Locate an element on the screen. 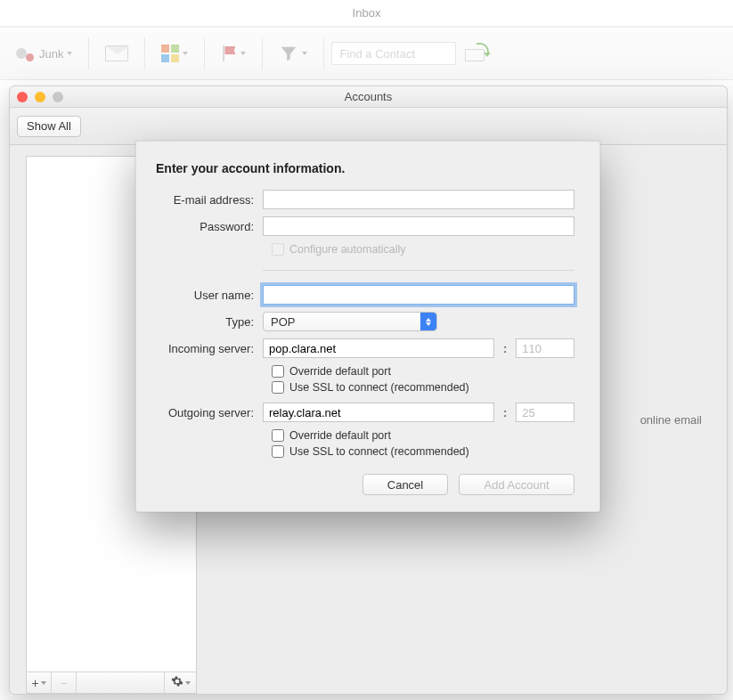  outgoing-override-port-checkbox is located at coordinates (278, 435).